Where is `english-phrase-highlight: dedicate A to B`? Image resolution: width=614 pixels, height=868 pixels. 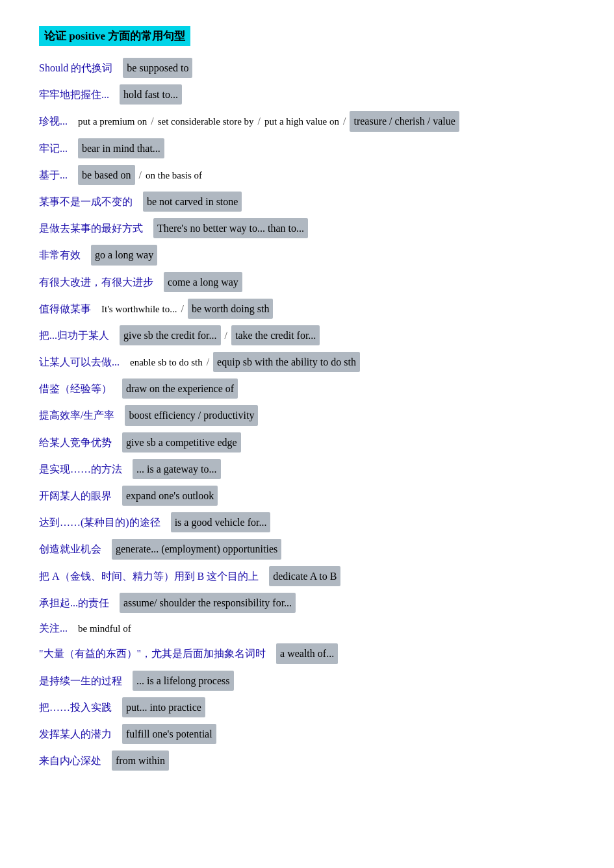 english-phrase-highlight: dedicate A to B is located at coordinates (305, 577).